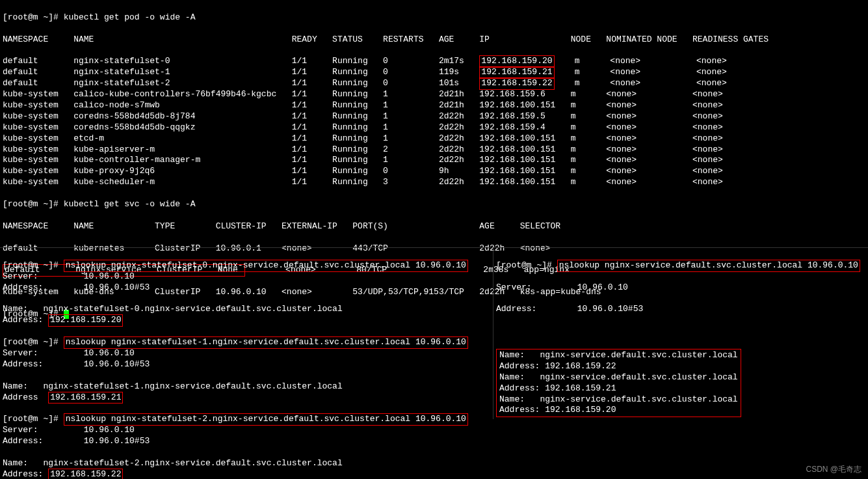 The width and height of the screenshot is (868, 479). What do you see at coordinates (834, 470) in the screenshot?
I see `watermark: CSDN @毛奇志` at bounding box center [834, 470].